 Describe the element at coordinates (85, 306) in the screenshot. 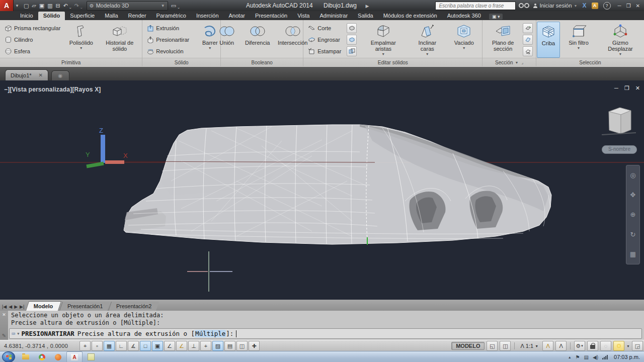

I see `tab-presentacion1: Presentación1` at that location.